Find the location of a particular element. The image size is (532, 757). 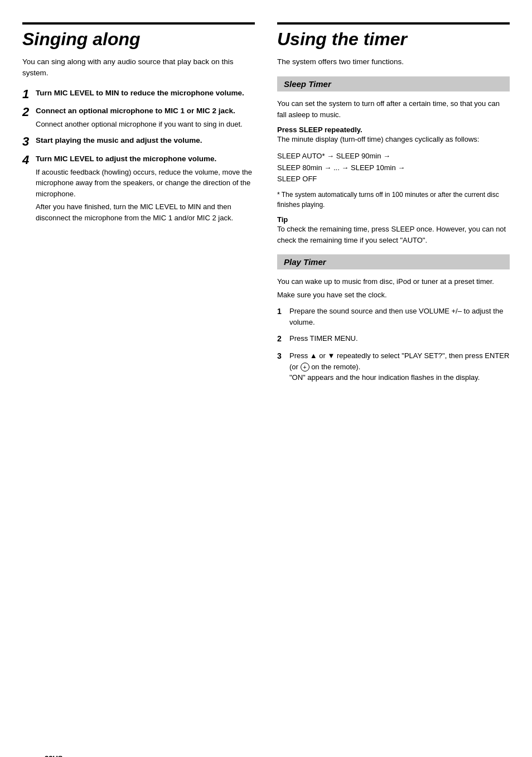

step-1-content: Turn MIC LEVEL to MIN to reduce the micr… is located at coordinates (145, 95).